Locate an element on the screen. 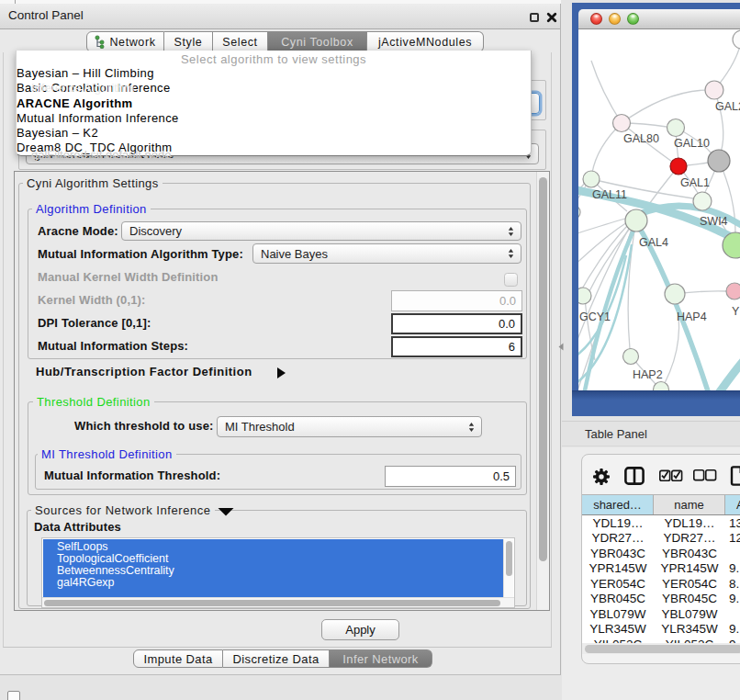  table-row: YBR045C YBR045C 9. is located at coordinates (661, 599).